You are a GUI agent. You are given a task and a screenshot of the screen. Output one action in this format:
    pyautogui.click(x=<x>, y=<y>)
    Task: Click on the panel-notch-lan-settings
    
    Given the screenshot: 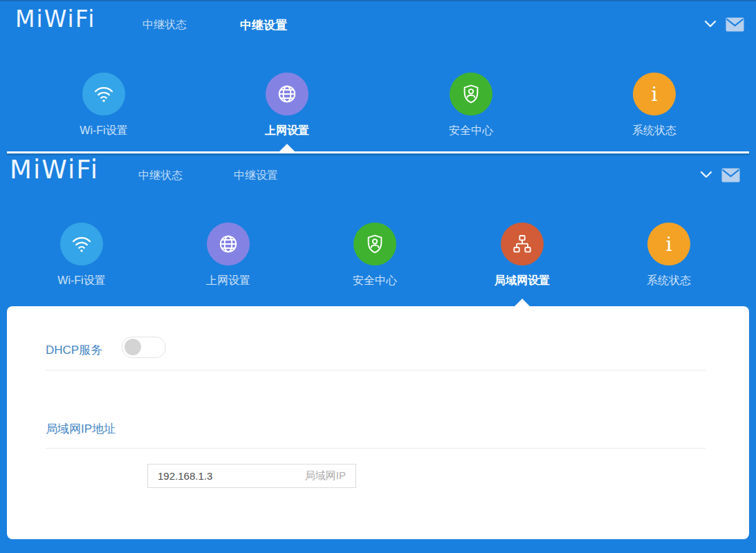 What is the action you would take?
    pyautogui.click(x=522, y=303)
    